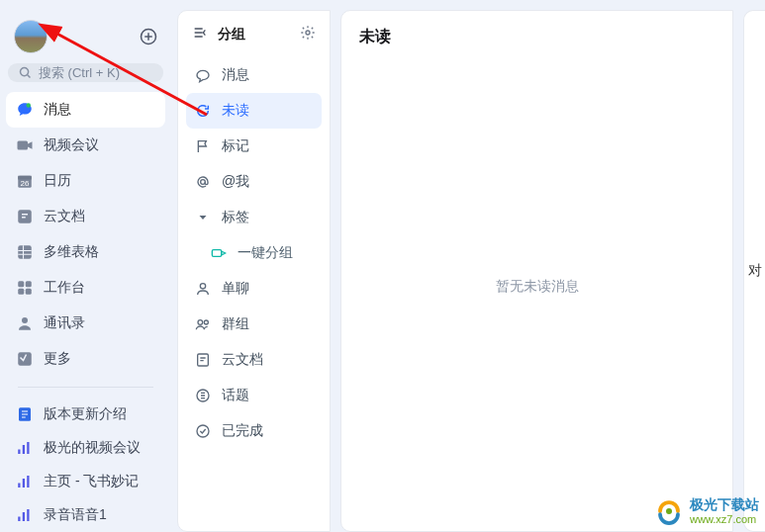 This screenshot has width=765, height=532. What do you see at coordinates (25, 288) in the screenshot?
I see `grid-icon` at bounding box center [25, 288].